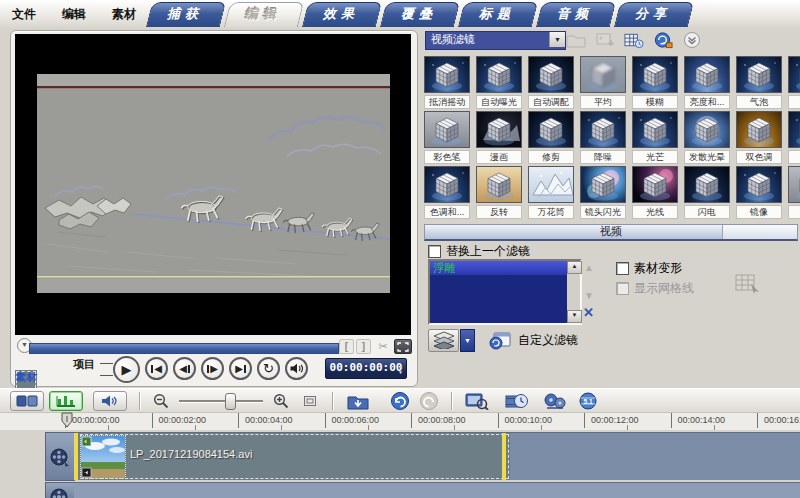 This screenshot has width=800, height=498. What do you see at coordinates (551, 194) in the screenshot?
I see `filter-item-19: 万花筒` at bounding box center [551, 194].